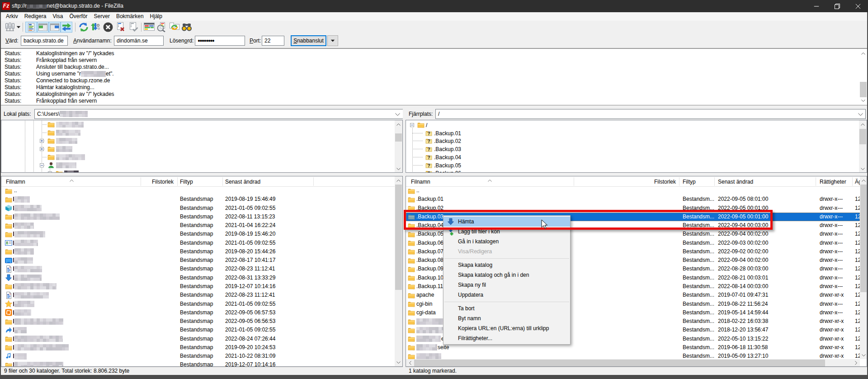 Image resolution: width=868 pixels, height=379 pixels. Describe the element at coordinates (31, 27) in the screenshot. I see `toggle-message-log-button` at that location.